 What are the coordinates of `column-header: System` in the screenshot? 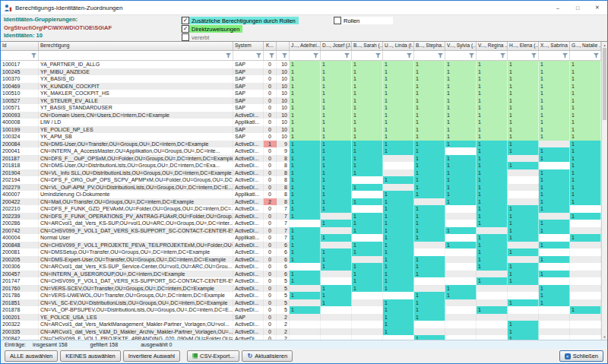 It's located at (249, 46).